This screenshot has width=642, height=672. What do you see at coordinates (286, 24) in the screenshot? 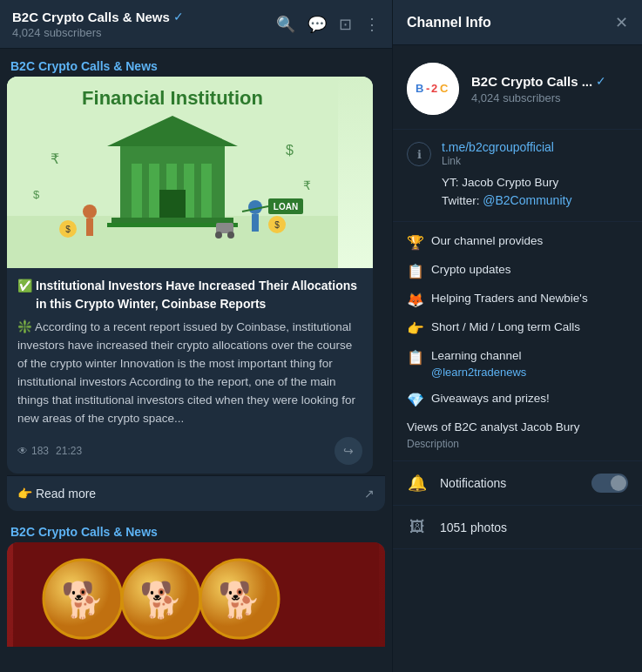
I see `search-icon: 🔍` at bounding box center [286, 24].